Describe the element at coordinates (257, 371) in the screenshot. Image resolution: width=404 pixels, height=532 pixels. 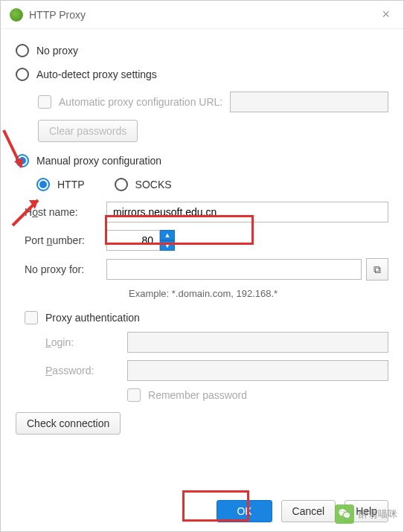
I see `password-input` at that location.